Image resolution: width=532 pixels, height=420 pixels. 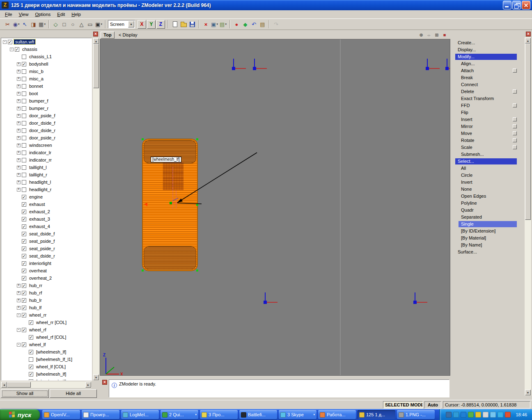 What do you see at coordinates (184, 25) in the screenshot?
I see `open-file-icon` at bounding box center [184, 25].